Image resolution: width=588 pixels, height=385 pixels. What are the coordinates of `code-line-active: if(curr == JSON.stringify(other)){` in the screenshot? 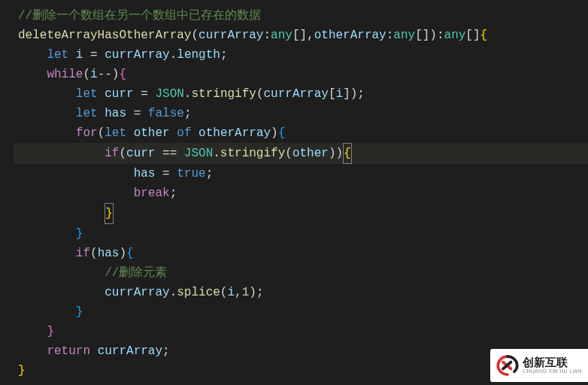 It's located at (301, 153).